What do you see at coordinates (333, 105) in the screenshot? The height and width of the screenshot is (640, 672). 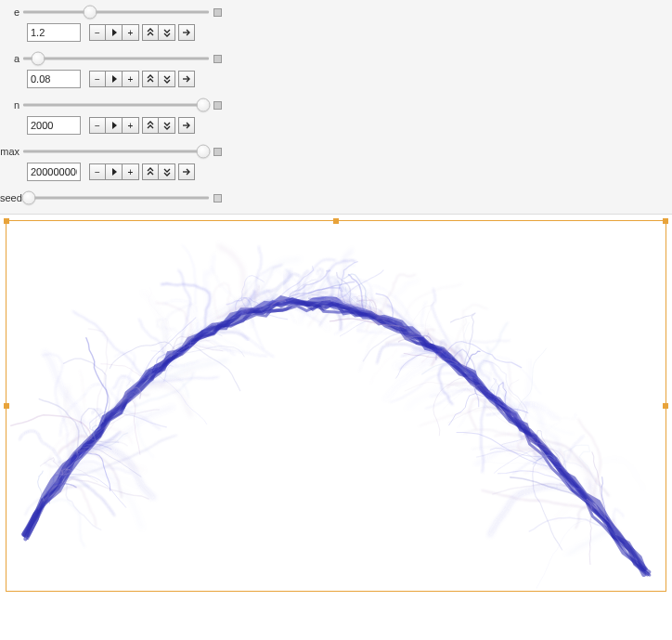 I see `row-n: n` at bounding box center [333, 105].